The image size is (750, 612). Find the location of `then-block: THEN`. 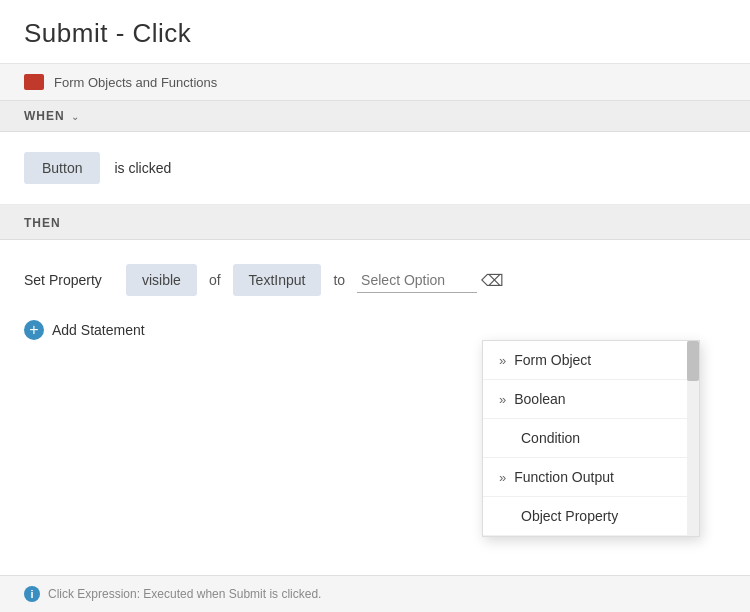

then-block: THEN is located at coordinates (375, 222).